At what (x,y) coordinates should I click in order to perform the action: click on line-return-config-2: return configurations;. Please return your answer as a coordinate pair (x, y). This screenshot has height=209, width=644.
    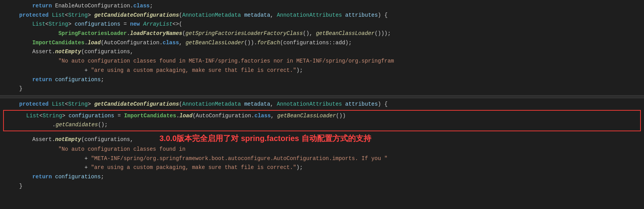
    Looking at the image, I should click on (322, 177).